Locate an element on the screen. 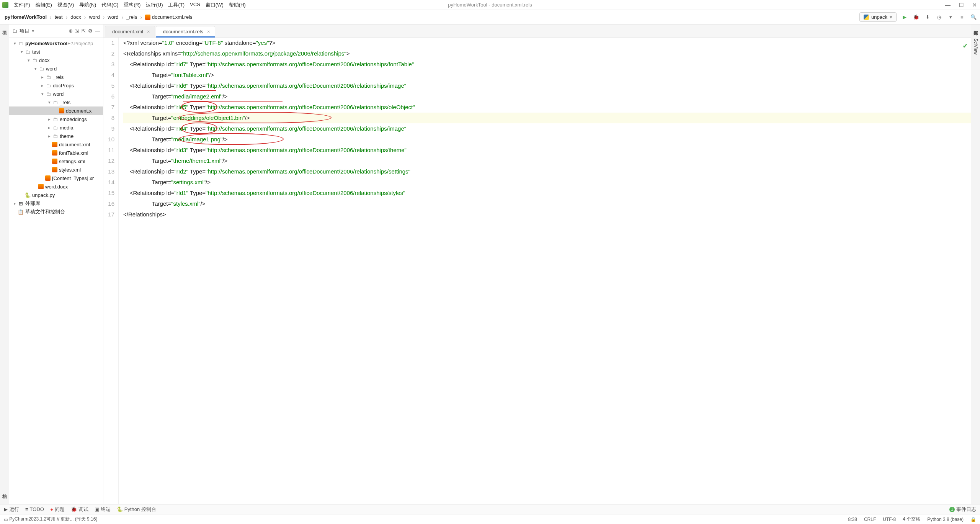 This screenshot has height=524, width=980. tree-row: word.docx is located at coordinates (56, 187).